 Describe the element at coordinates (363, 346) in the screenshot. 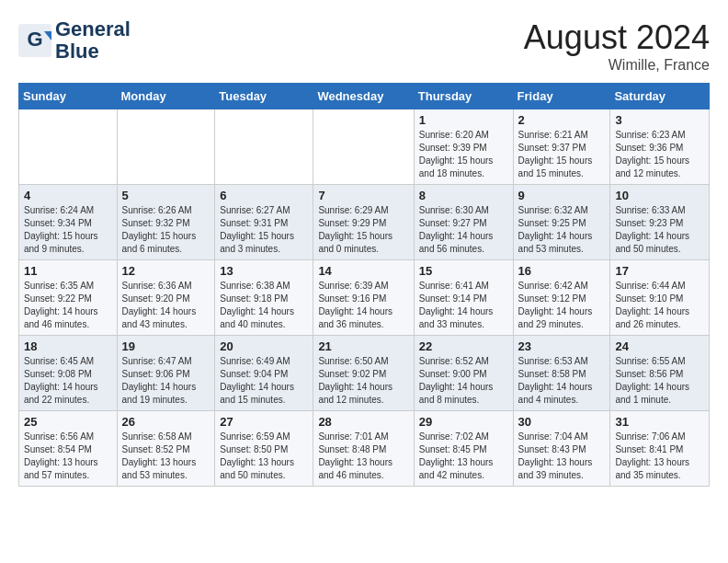

I see `day-number: 21` at that location.